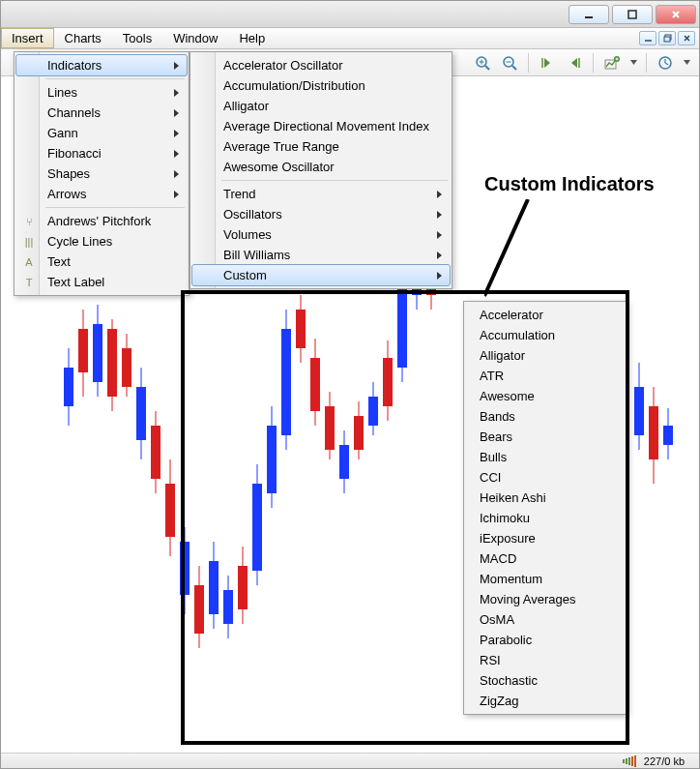  What do you see at coordinates (102, 242) in the screenshot?
I see `menuitem-cycle-lines: |||Cycle Lines` at bounding box center [102, 242].